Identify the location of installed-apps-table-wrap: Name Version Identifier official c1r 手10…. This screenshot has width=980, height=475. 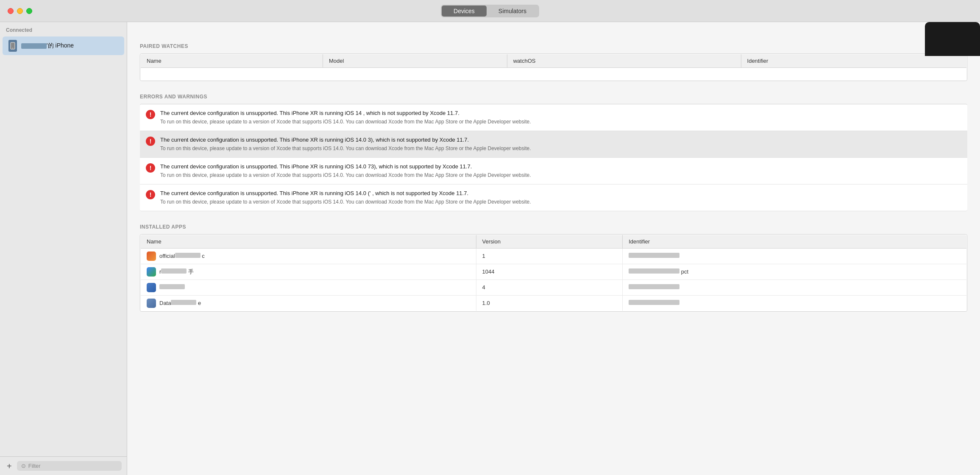
(554, 273).